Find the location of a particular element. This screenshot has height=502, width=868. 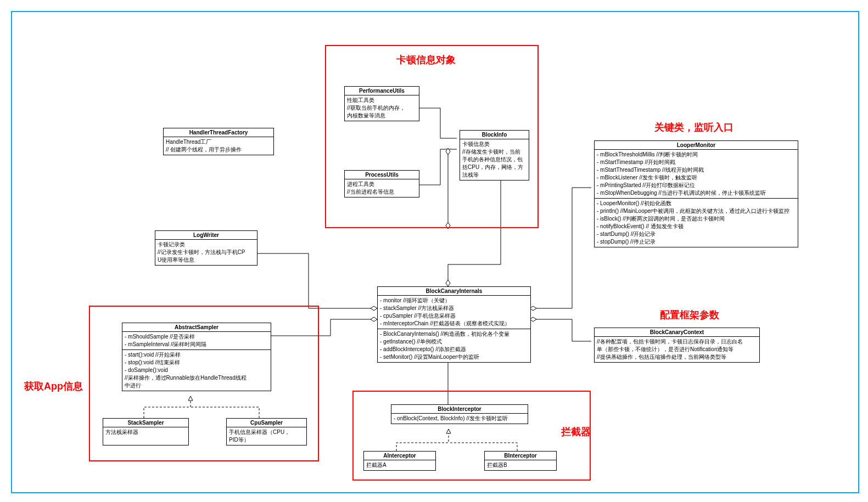

class-blockcanarycontext: BlockCanaryContext //各种配置项，包括卡顿时间，卡顿日志保存… is located at coordinates (677, 345).